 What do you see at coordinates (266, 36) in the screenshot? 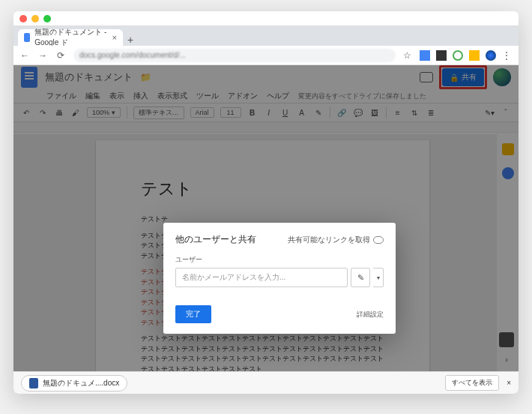
I see `browser-tabstrip: 無題のドキュメント - Google ド × +` at bounding box center [266, 36].